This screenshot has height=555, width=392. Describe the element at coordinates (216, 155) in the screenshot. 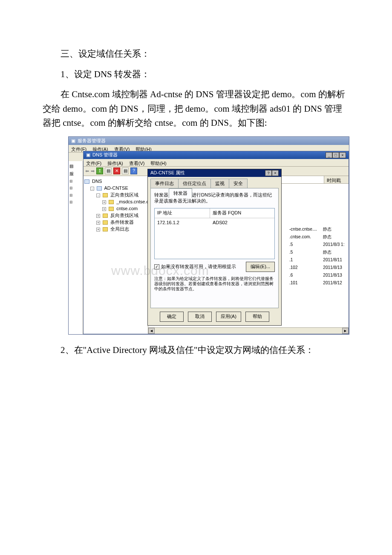

I see `dns-titlebar: ▣ DNS 管理器 _ □ ×` at that location.